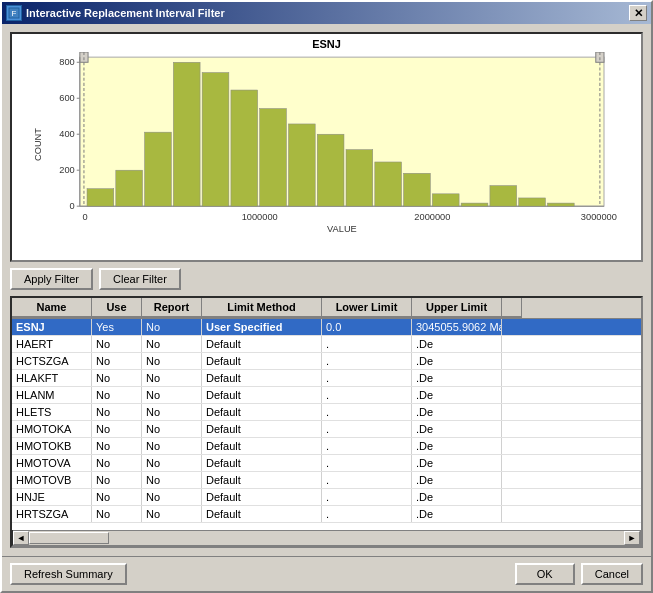 The height and width of the screenshot is (593, 653). Describe the element at coordinates (326, 308) in the screenshot. I see `table-header: Name Use Report Limit Method Lower Limit…` at that location.